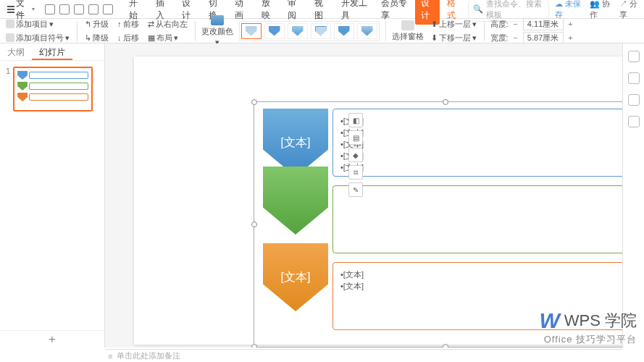  I want to click on rail-properties-icon, so click(634, 56).